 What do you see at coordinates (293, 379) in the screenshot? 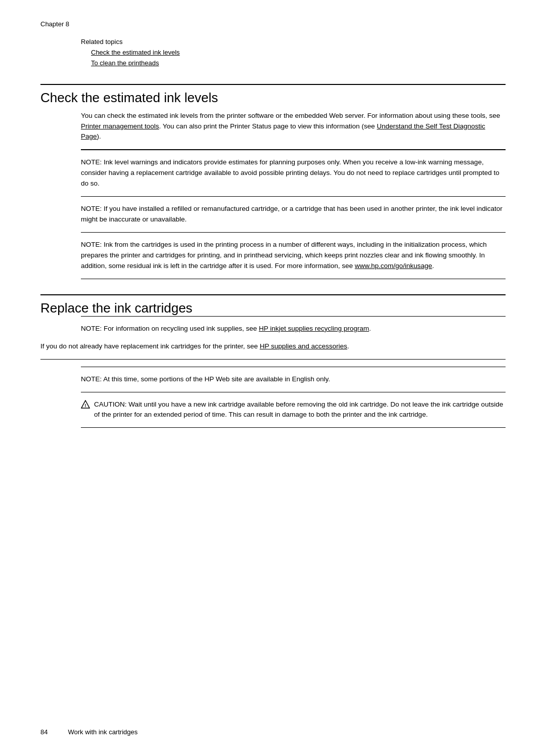
I see `section2-note2-text: NOTE: At this time, some portions of the…` at bounding box center [293, 379].